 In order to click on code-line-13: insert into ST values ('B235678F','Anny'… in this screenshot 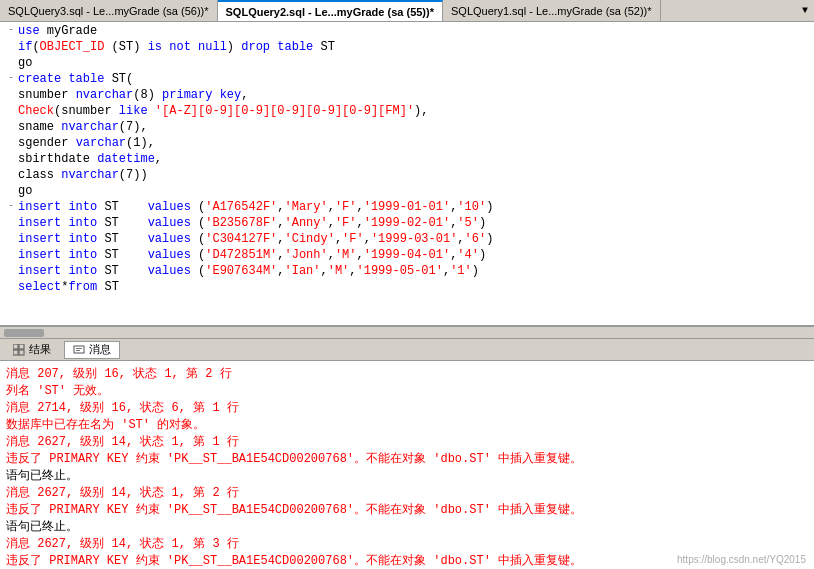, I will do `click(407, 224)`.